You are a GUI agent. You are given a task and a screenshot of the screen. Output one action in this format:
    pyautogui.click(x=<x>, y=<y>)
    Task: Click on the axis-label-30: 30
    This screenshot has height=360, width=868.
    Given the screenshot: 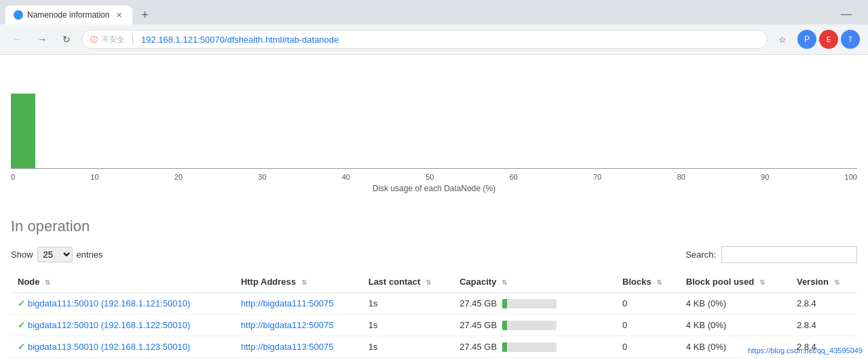 What is the action you would take?
    pyautogui.click(x=262, y=177)
    